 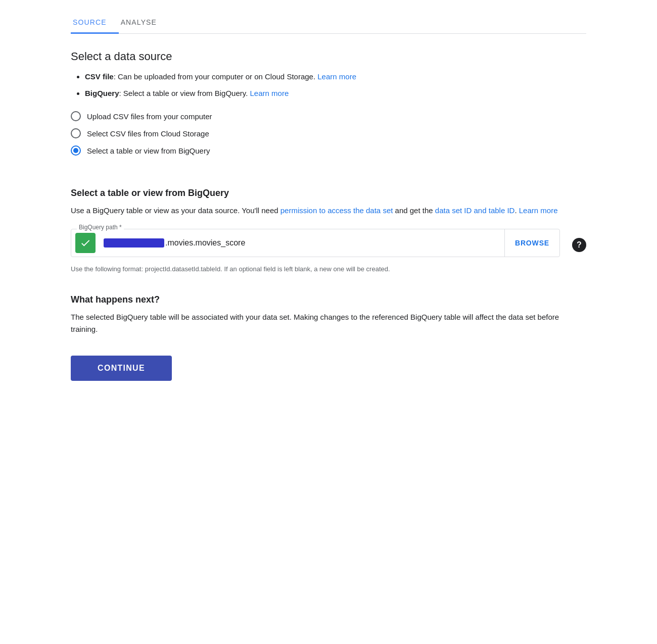 What do you see at coordinates (329, 269) in the screenshot?
I see `hint-text: Use the following format: projectId.data…` at bounding box center [329, 269].